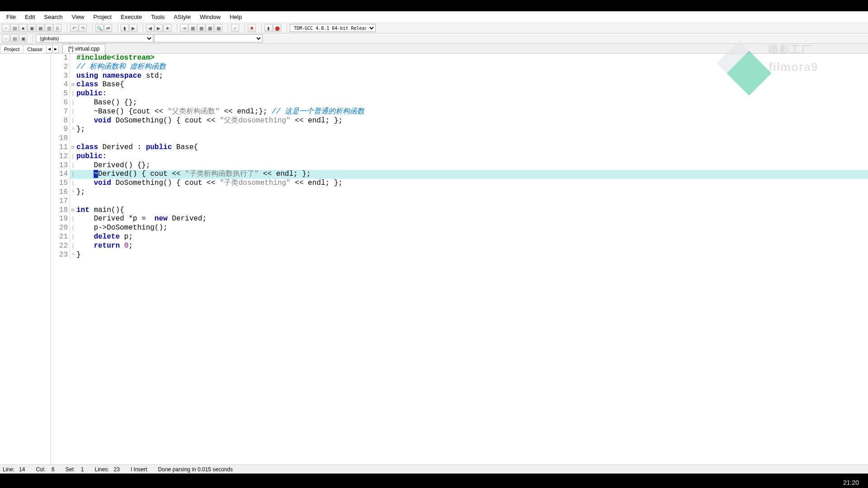 The width and height of the screenshot is (868, 488). Describe the element at coordinates (150, 28) in the screenshot. I see `back-icon: ◀` at that location.